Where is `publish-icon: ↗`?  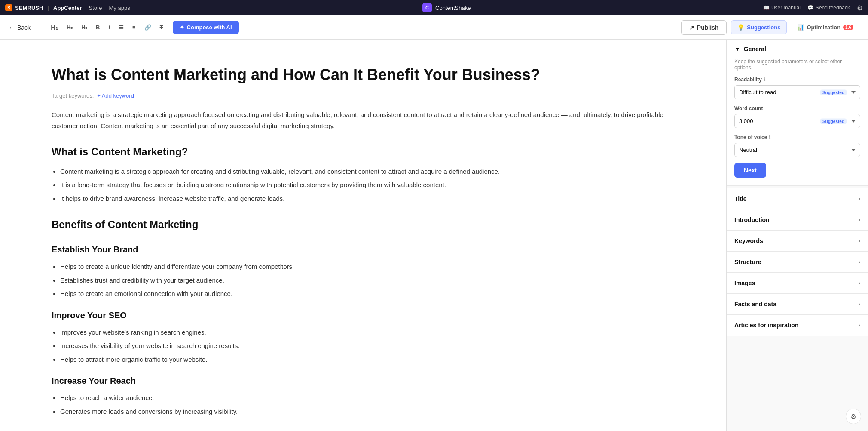 publish-icon: ↗ is located at coordinates (692, 28).